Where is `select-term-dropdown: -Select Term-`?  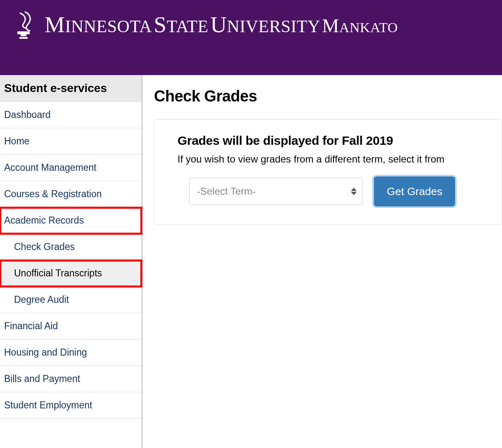 select-term-dropdown: -Select Term- is located at coordinates (276, 191).